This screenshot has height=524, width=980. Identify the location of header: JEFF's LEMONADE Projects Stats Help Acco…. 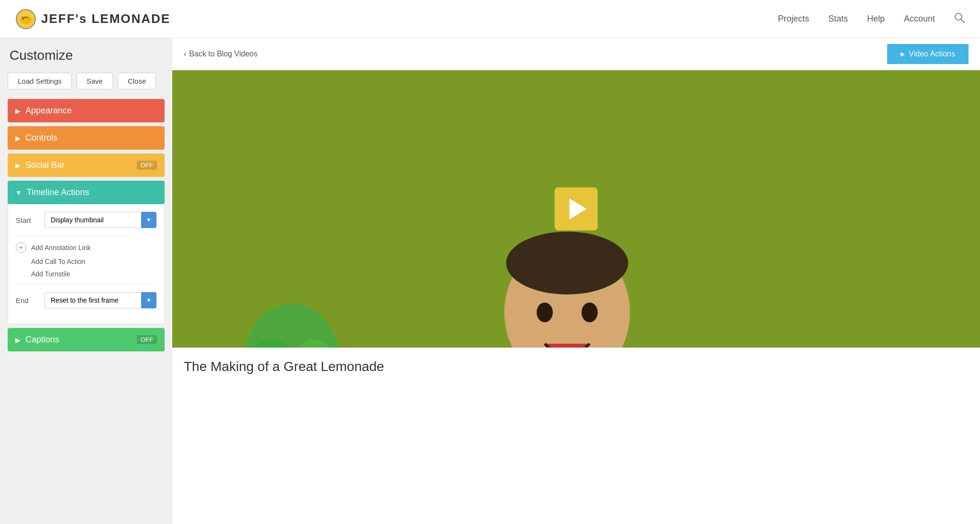
(490, 19).